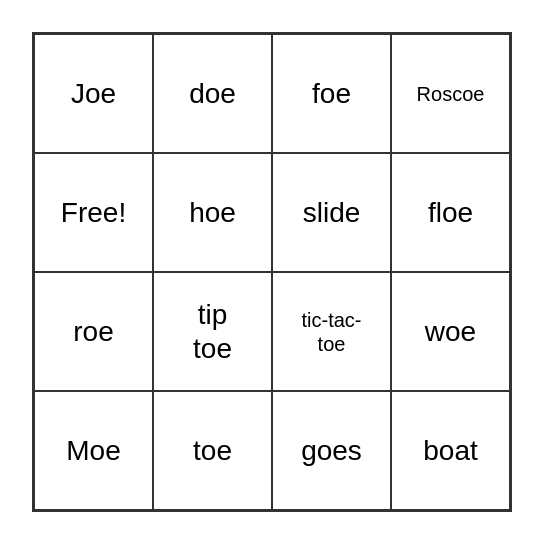  Describe the element at coordinates (332, 212) in the screenshot. I see `bingo-cell-r1c2: slide` at that location.